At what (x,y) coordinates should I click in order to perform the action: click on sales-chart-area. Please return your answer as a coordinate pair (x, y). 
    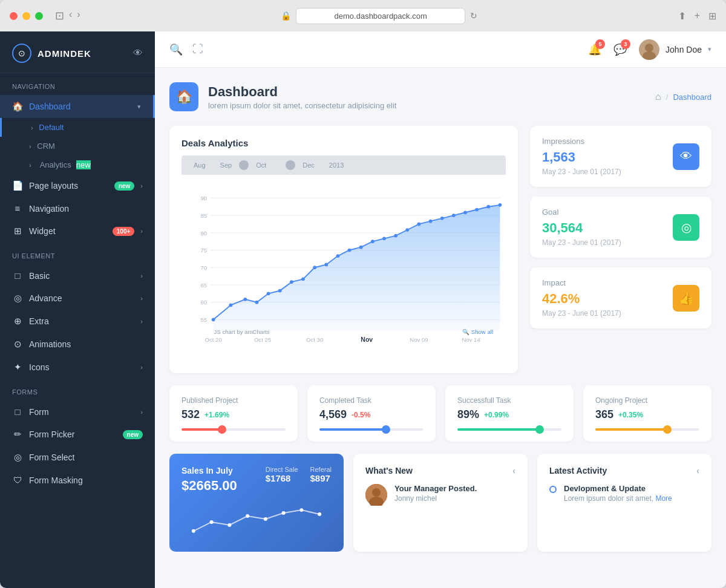
    Looking at the image, I should click on (257, 520).